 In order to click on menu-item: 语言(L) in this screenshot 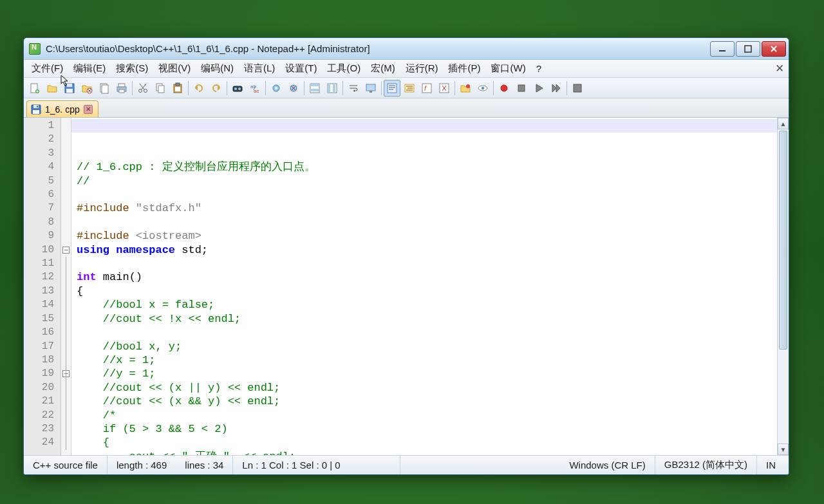, I will do `click(259, 68)`.